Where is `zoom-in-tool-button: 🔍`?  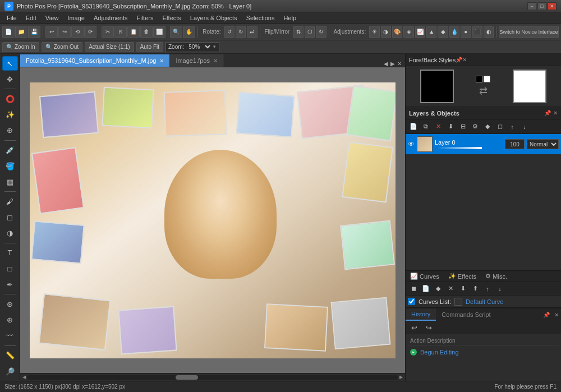
zoom-in-tool-button: 🔍 is located at coordinates (176, 32).